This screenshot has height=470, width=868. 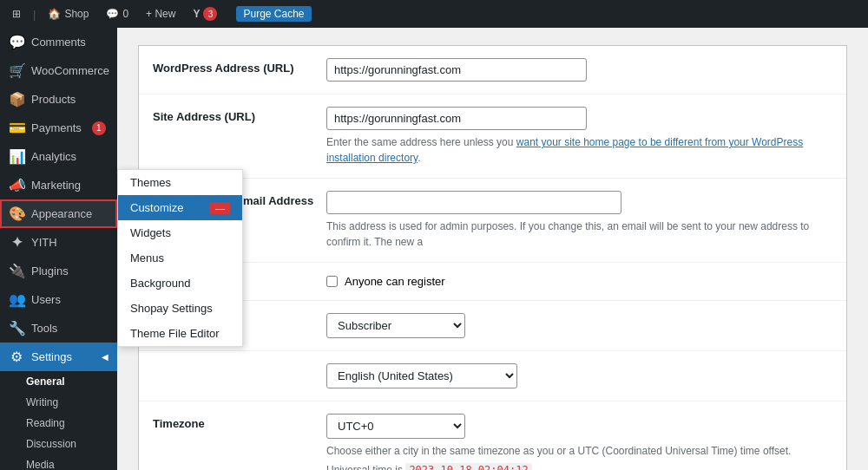 What do you see at coordinates (16, 71) in the screenshot?
I see `woocommerce-icon: 🛒` at bounding box center [16, 71].